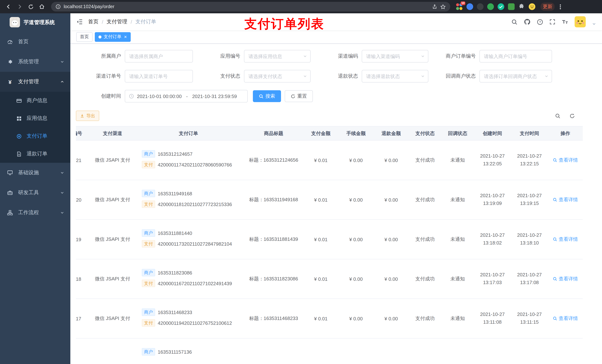 The width and height of the screenshot is (602, 364). What do you see at coordinates (251, 7) in the screenshot?
I see `address-bar: localhost:1024/pay/order` at bounding box center [251, 7].